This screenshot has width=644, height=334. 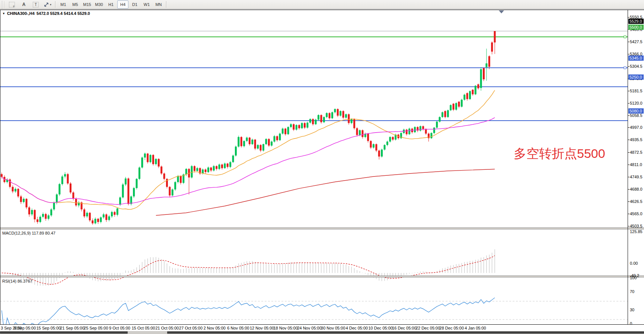 I want to click on chart-shift-marker, so click(x=501, y=12).